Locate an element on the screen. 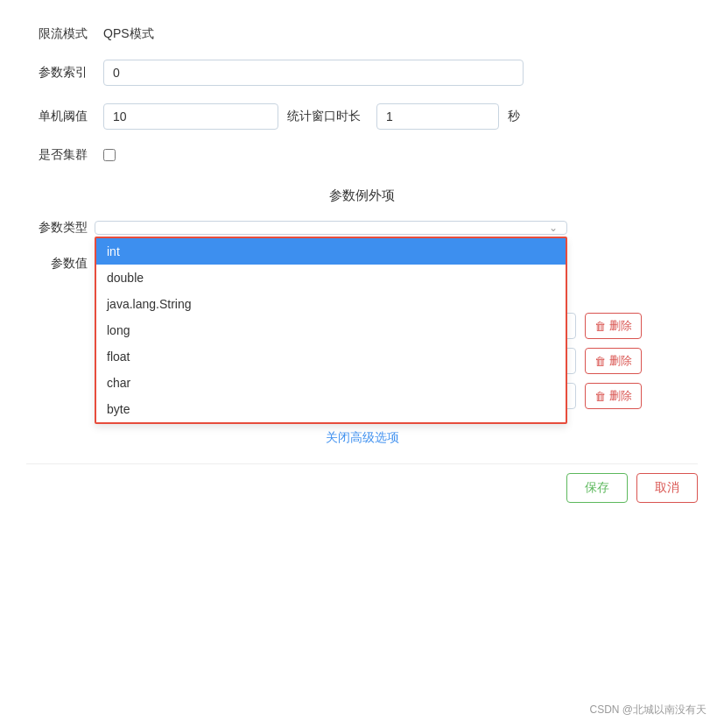 This screenshot has height=728, width=724. dropdown-item-char: char is located at coordinates (331, 383).